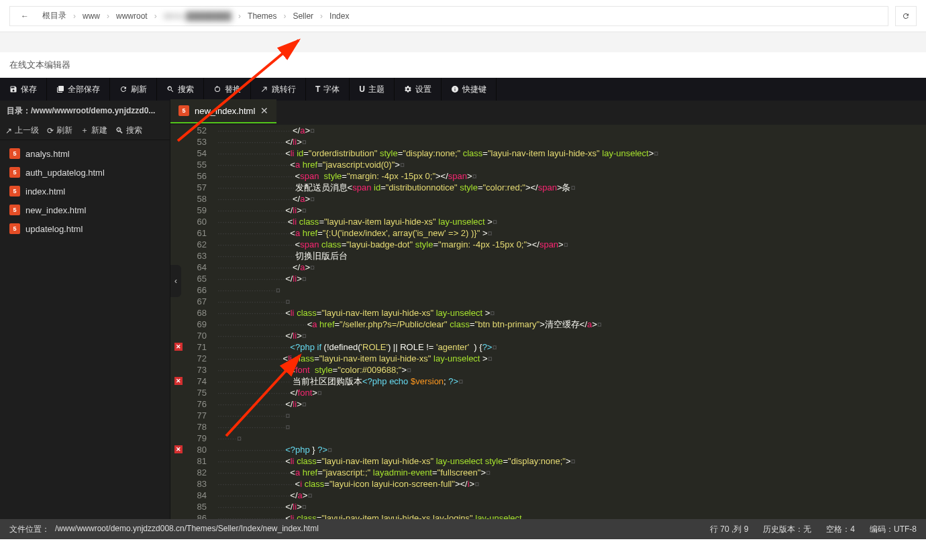 This screenshot has height=560, width=926. What do you see at coordinates (906, 16) in the screenshot?
I see `refresh-button` at bounding box center [906, 16].